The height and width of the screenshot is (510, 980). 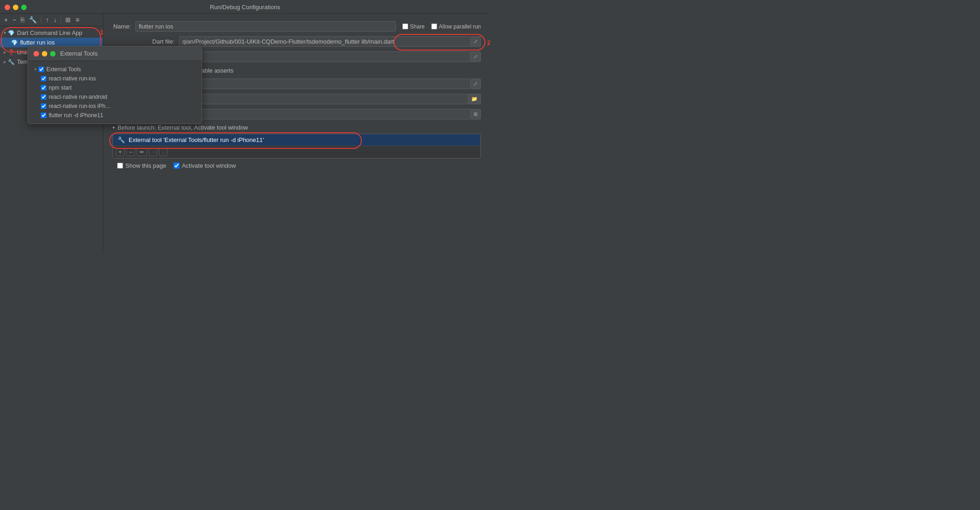 I want to click on activate-window-checkbox, so click(x=176, y=165).